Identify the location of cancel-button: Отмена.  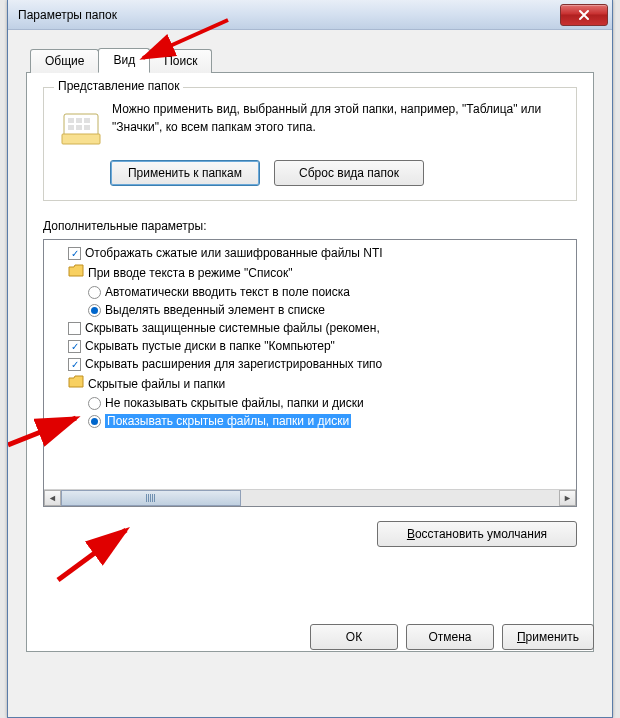
(450, 637).